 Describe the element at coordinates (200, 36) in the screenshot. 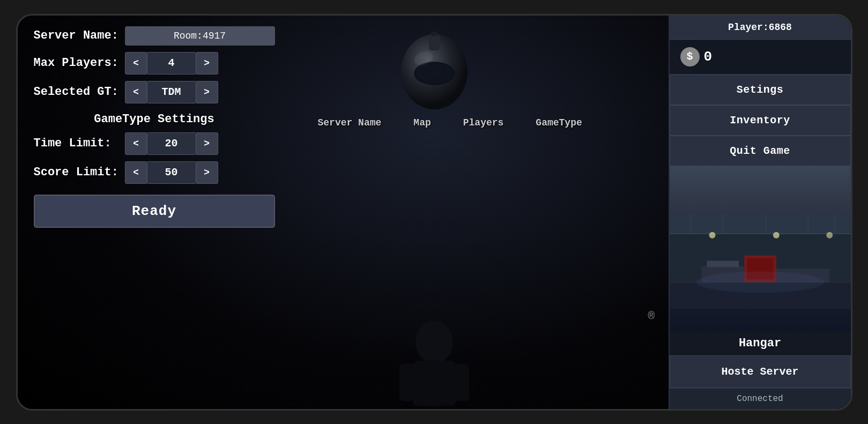

I see `server-name-value: Room:4917` at that location.